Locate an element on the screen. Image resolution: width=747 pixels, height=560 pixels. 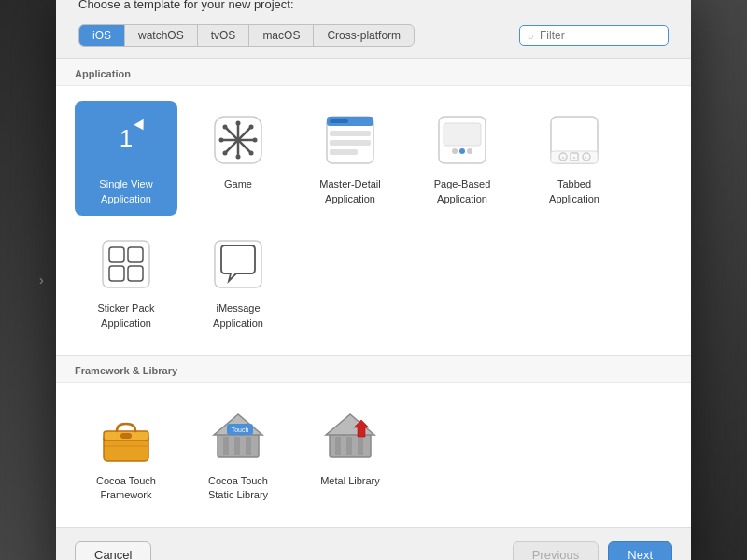
dialog-title: Choose a template for your new project: is located at coordinates (374, 6).